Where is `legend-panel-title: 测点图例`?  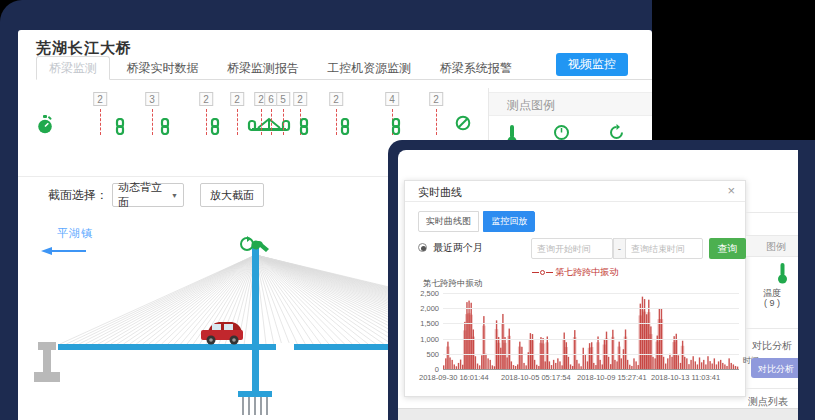
legend-panel-title: 测点图例 is located at coordinates (570, 104).